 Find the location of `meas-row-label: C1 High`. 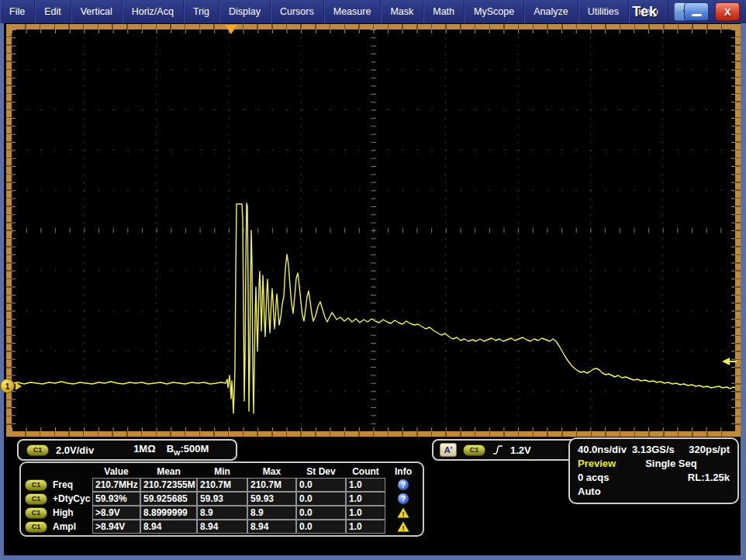

meas-row-label: C1 High is located at coordinates (57, 513).